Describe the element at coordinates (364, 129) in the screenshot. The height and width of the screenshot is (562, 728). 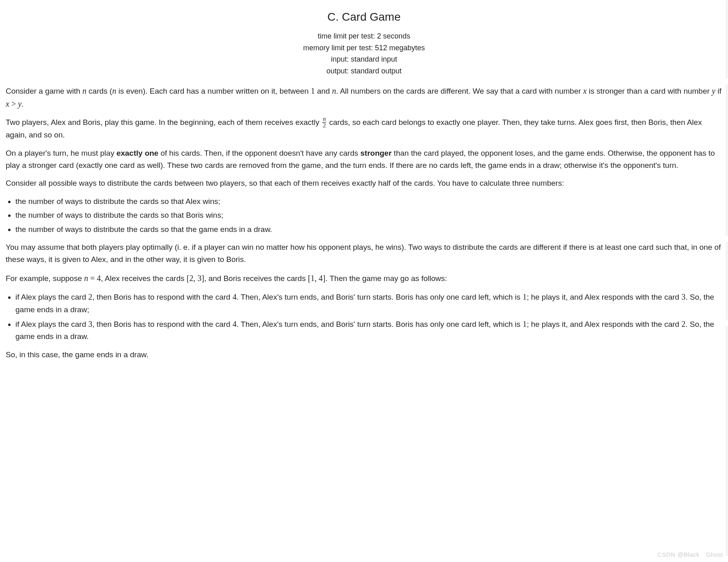
I see `paragraph-2: Two players, Alex and Boris, play this g…` at that location.